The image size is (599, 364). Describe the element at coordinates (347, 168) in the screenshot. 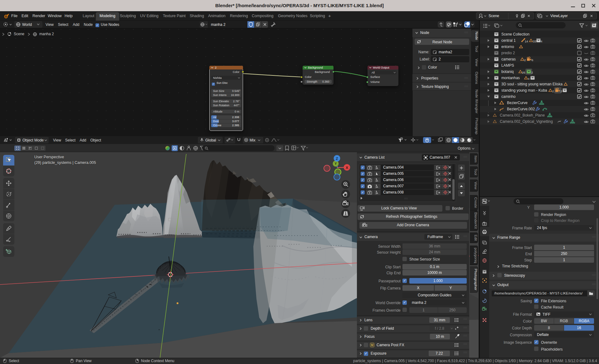

I see `svg-text: X` at that location.